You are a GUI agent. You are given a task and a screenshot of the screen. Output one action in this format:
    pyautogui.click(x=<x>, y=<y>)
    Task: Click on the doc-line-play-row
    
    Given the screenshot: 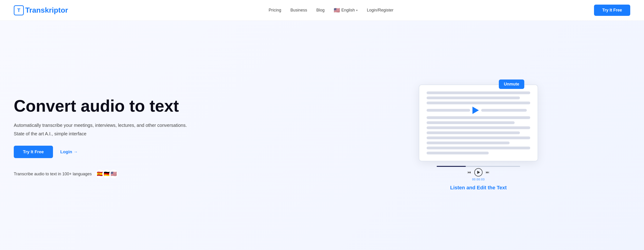 What is the action you would take?
    pyautogui.click(x=478, y=110)
    